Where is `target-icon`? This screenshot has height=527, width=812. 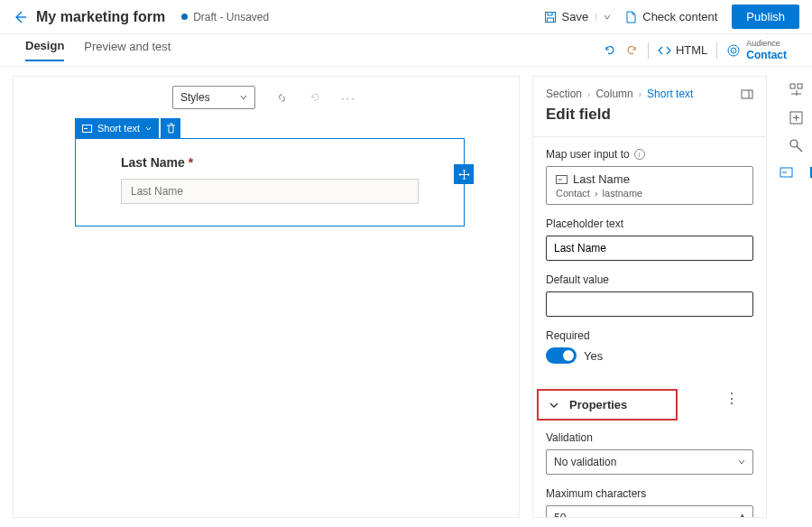
target-icon is located at coordinates (734, 51).